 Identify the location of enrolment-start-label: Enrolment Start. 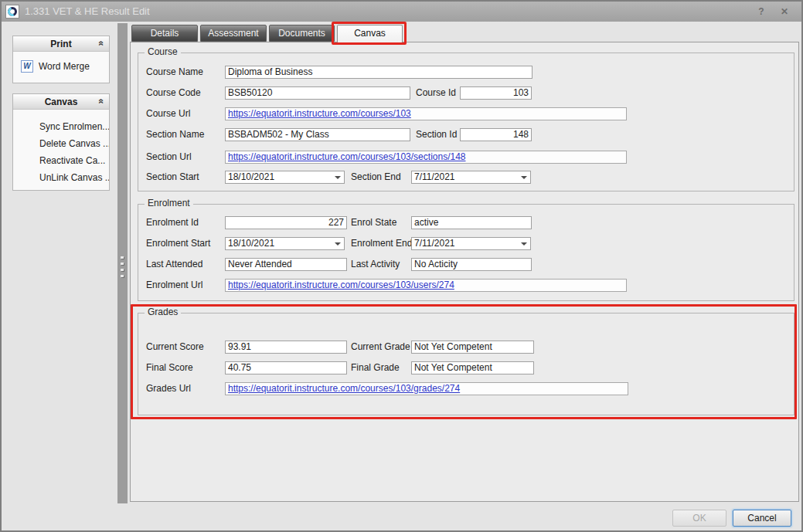
(178, 244).